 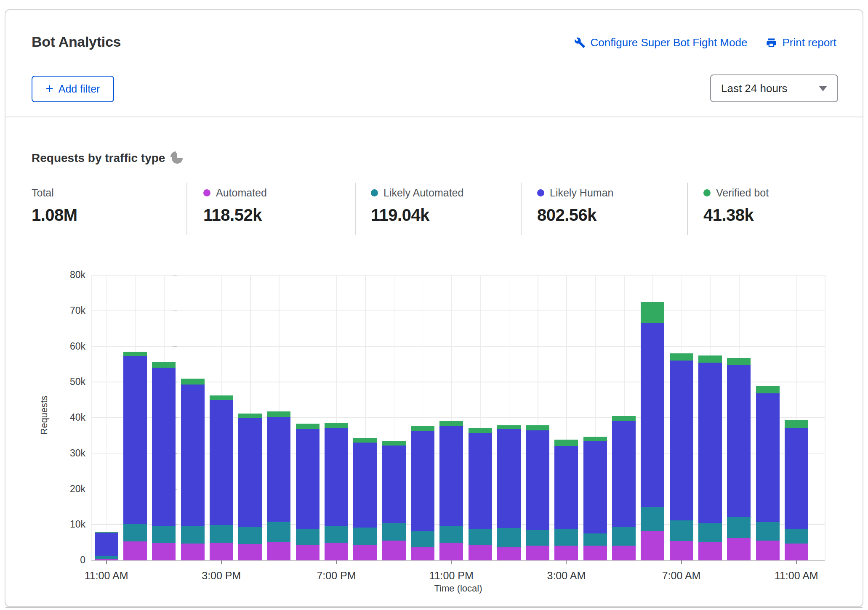 I want to click on y-tick-mark, so click(x=175, y=347).